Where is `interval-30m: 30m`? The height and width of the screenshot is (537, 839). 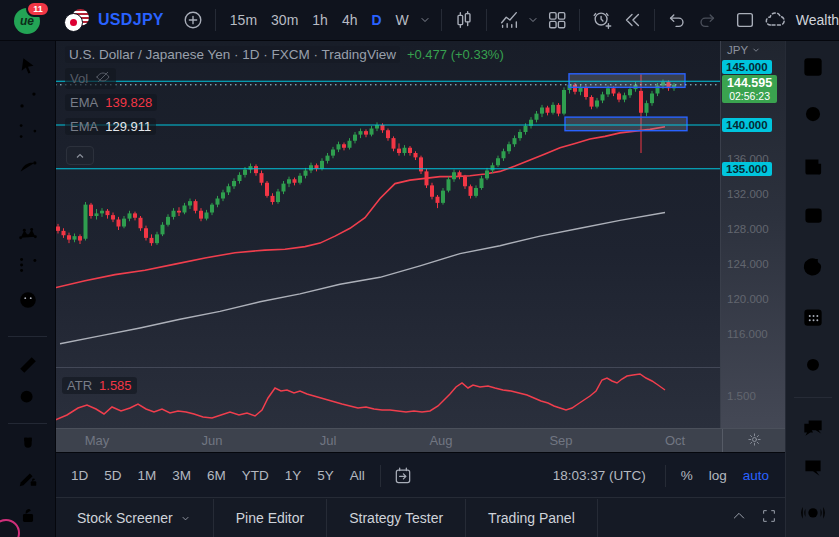 interval-30m: 30m is located at coordinates (284, 20).